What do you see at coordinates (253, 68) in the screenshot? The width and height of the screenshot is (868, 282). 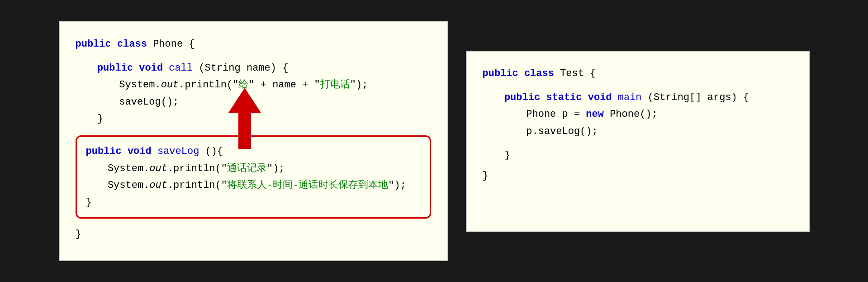 I see `call-method-line: public void call (String name) {` at bounding box center [253, 68].